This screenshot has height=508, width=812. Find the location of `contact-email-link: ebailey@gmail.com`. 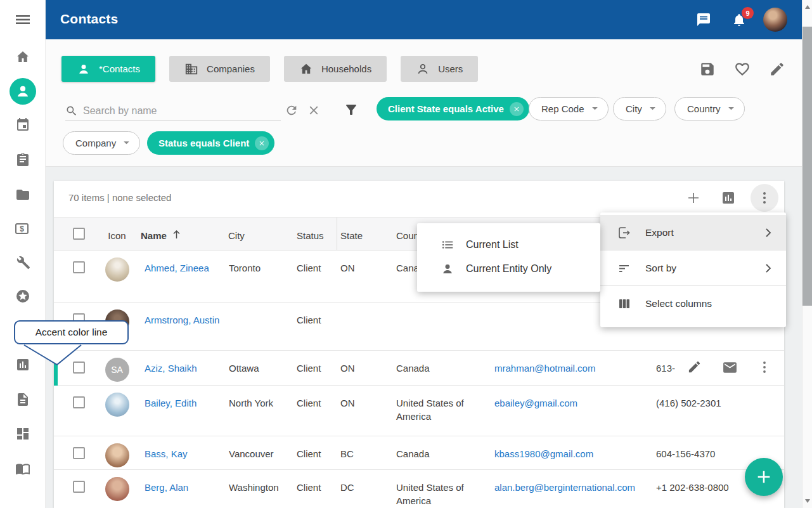

contact-email-link: ebailey@gmail.com is located at coordinates (536, 403).